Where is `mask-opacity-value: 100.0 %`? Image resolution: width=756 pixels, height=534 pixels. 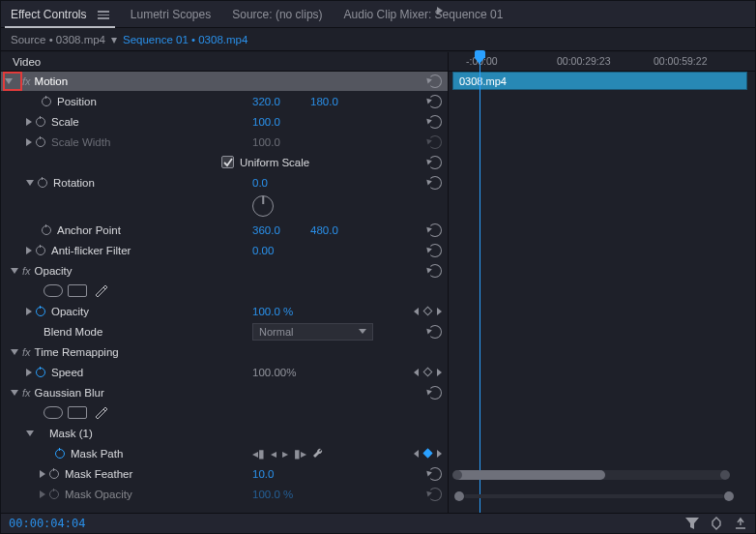
mask-opacity-value: 100.0 % is located at coordinates (273, 494).